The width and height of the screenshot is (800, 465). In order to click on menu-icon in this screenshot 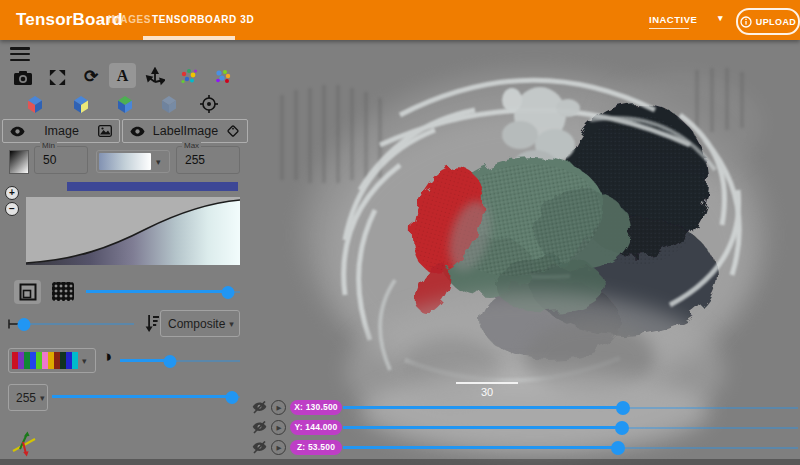, I will do `click(20, 54)`.